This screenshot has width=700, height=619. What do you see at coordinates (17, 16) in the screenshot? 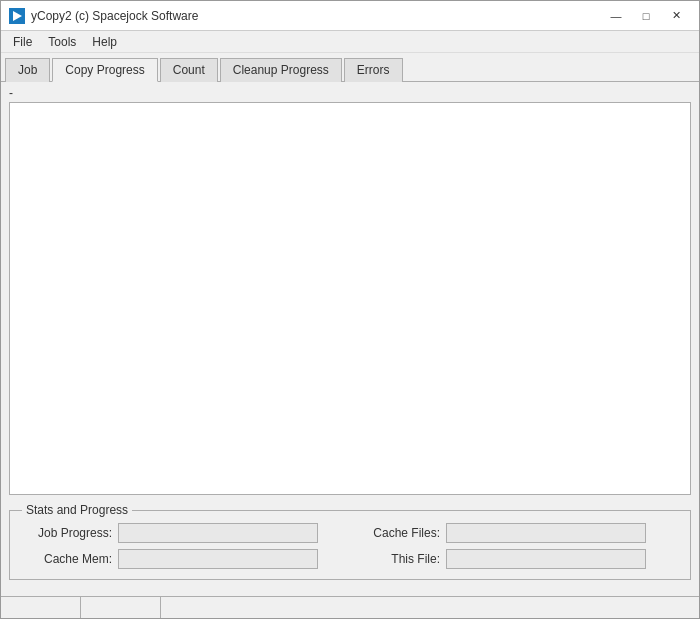
I see `app-icon` at bounding box center [17, 16].